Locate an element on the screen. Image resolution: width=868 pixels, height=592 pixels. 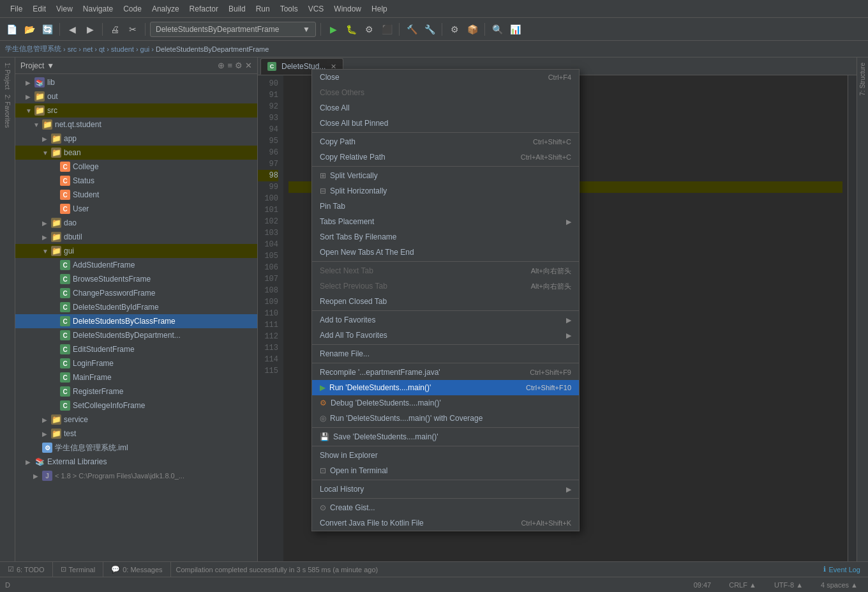
menu-vcs: VCS is located at coordinates (317, 9).